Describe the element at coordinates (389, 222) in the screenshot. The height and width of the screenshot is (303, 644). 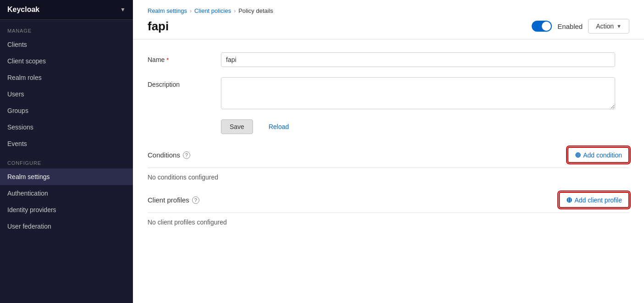
I see `client-profiles-empty-text: No client profiles configured` at that location.